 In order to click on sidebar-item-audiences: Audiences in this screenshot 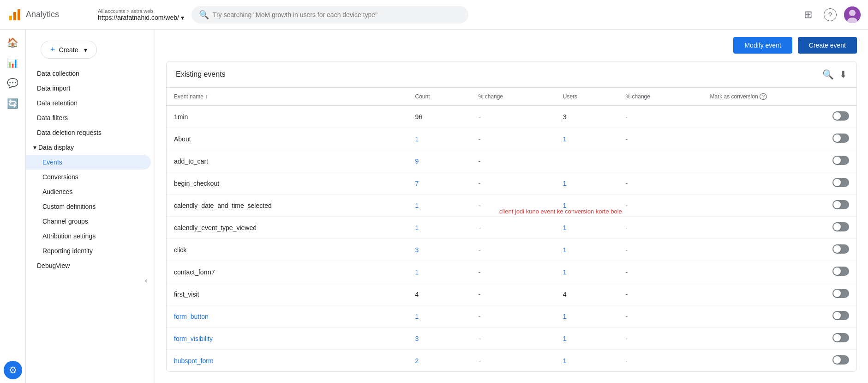, I will do `click(90, 192)`.